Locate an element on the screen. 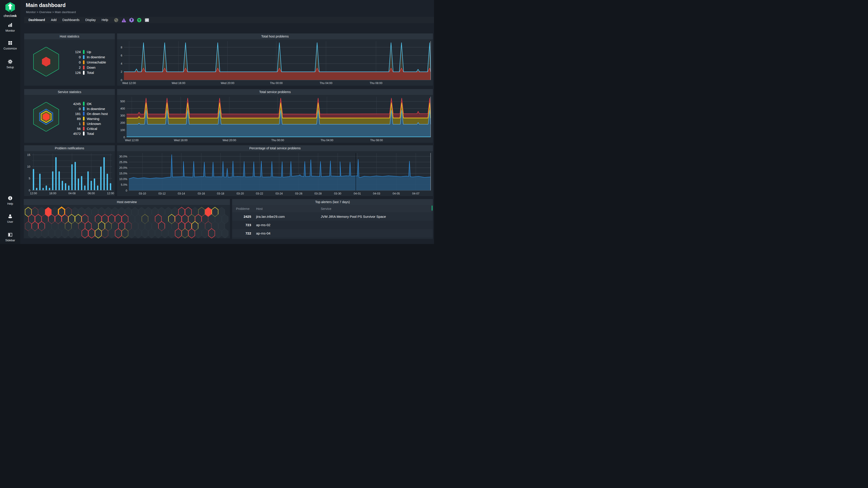  svg-text: 04-07 is located at coordinates (416, 194).